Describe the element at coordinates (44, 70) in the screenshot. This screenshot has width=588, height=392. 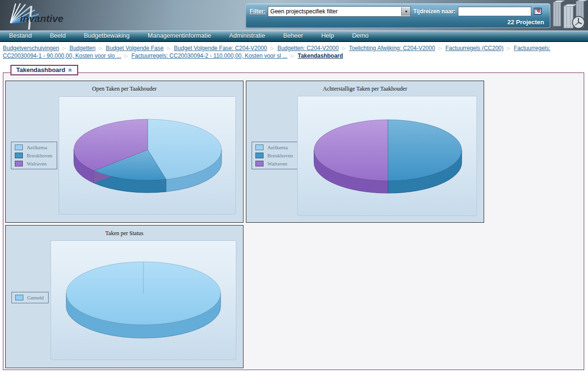
I see `section-tab-takendashboard: Takendashboard «` at that location.